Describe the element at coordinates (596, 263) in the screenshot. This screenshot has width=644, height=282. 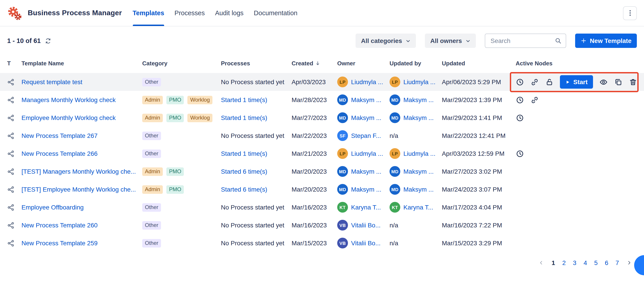
I see `page-number-5: 5` at that location.